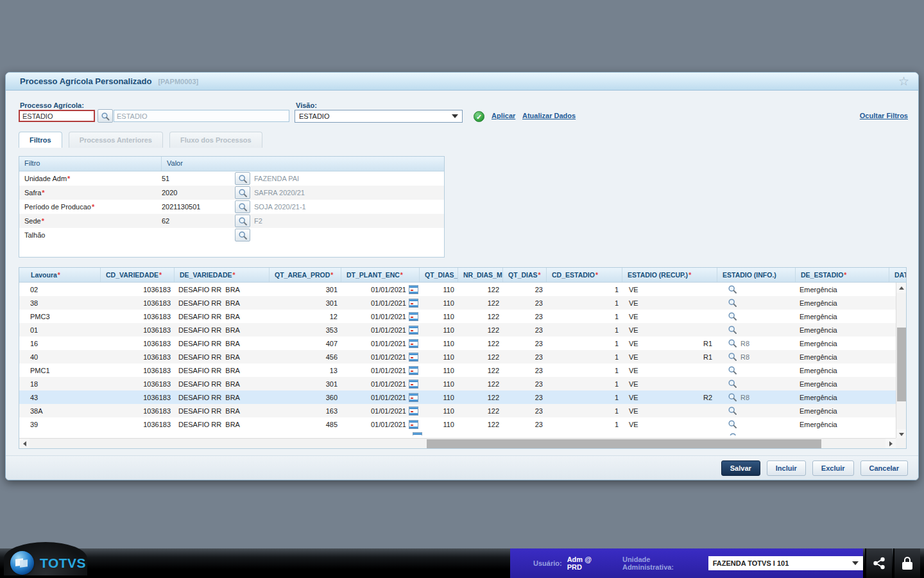  I want to click on column-header-dt_plant_enc: DT_PLANT_ENC*, so click(381, 275).